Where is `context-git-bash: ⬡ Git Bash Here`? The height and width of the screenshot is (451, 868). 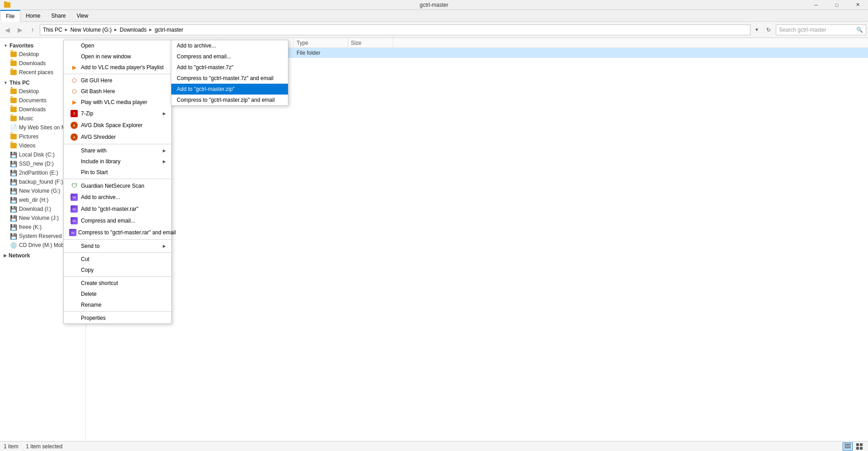
context-git-bash: ⬡ Git Bash Here is located at coordinates (118, 91).